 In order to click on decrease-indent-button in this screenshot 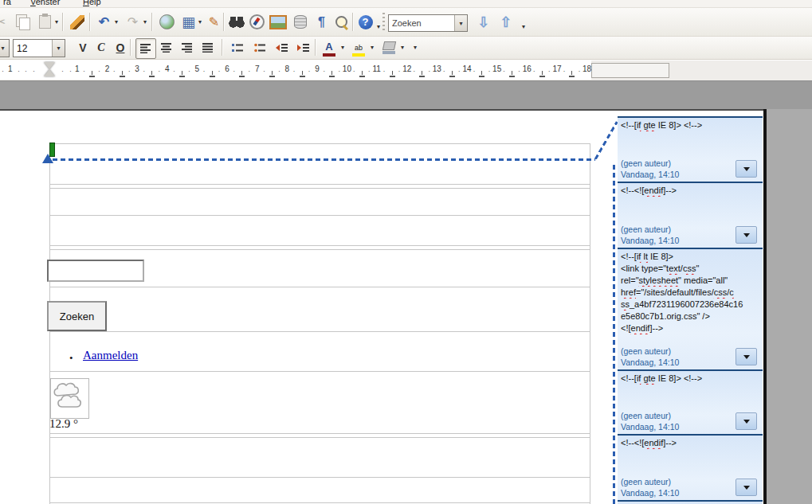, I will do `click(282, 48)`.